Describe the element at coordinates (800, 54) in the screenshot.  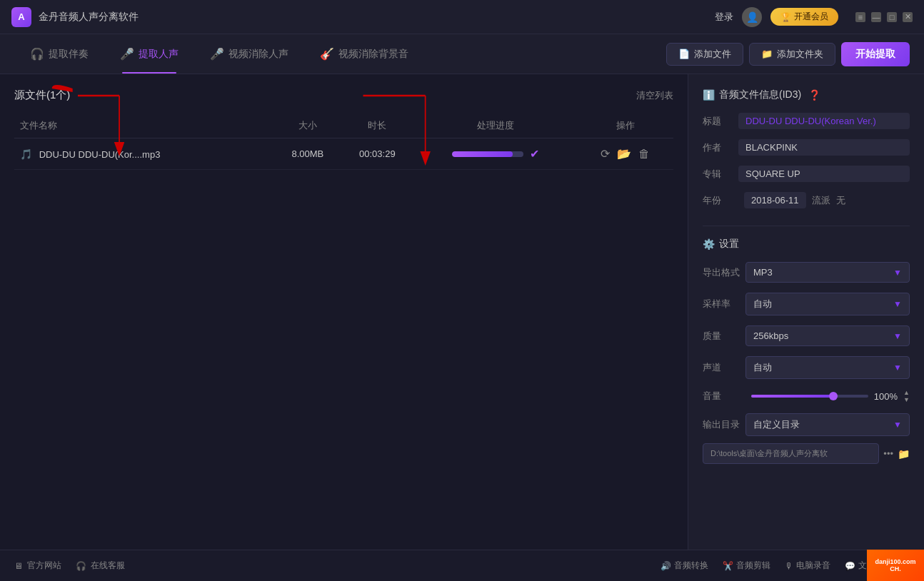
I see `add-folder-label: 添加文件夹` at that location.